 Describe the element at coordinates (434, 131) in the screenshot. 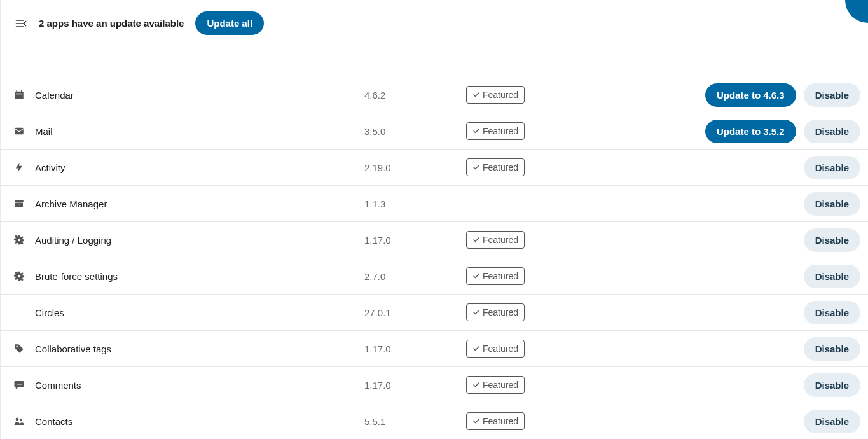

I see `app-row: Mail3.5.0FeaturedUpdate to 3.5.2Disable` at that location.